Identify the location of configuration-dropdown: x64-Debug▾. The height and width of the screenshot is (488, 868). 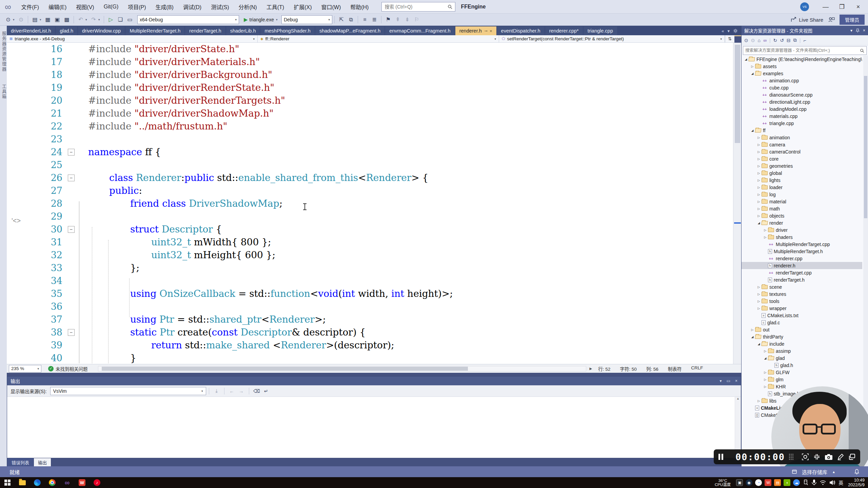
(188, 20).